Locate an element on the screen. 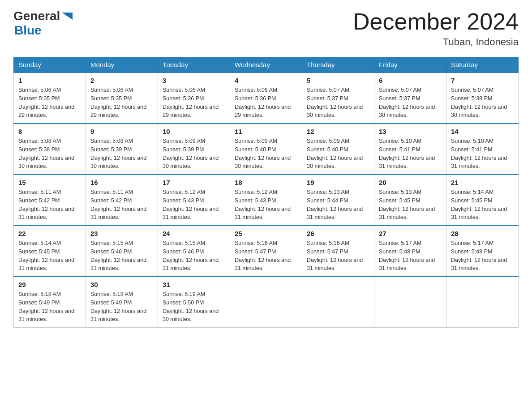  calendar-week-row: 1 Sunrise: 5:06 AM Sunset: 5:35 PM Dayli… is located at coordinates (266, 98).